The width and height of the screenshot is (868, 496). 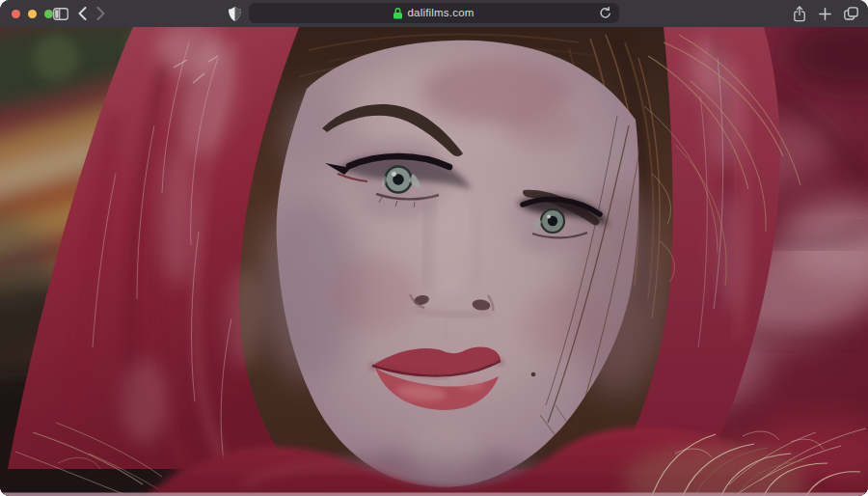 I want to click on close-button, so click(x=15, y=14).